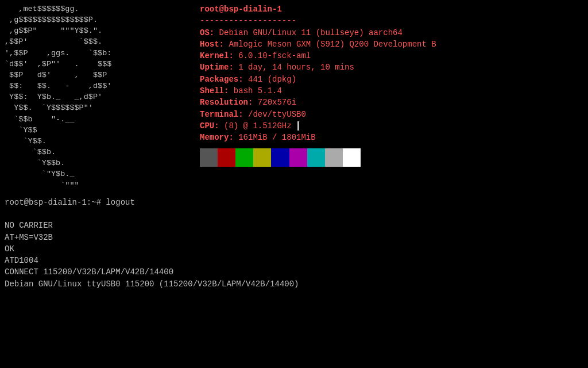 The image size is (588, 368). I want to click on memory-label: Memory:, so click(217, 137).